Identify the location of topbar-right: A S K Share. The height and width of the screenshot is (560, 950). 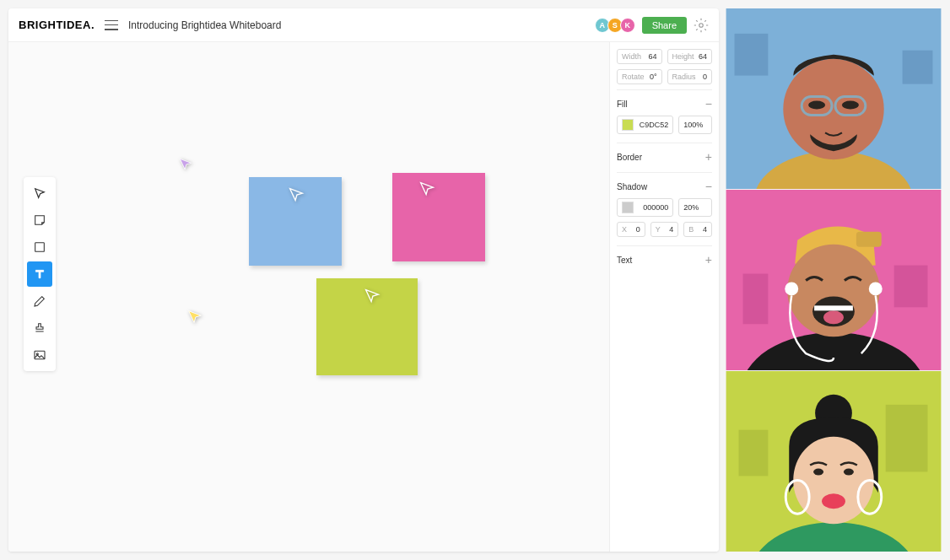
(653, 25).